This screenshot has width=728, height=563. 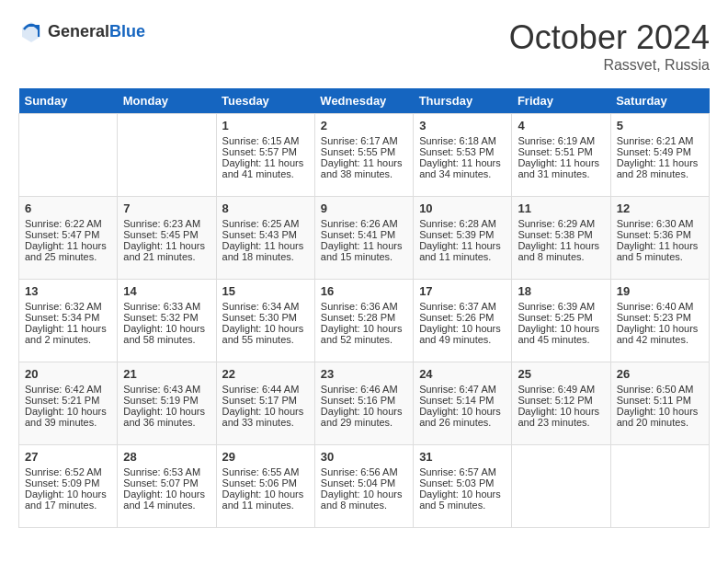 I want to click on daylight-text: Daylight: 10 hours and 58 minutes., so click(x=166, y=334).